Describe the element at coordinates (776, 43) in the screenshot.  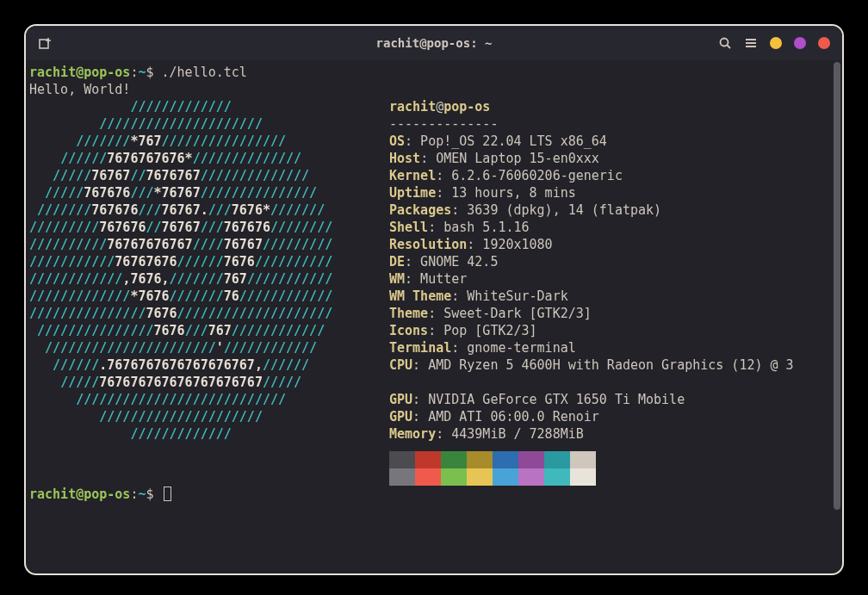
I see `minimize-button` at that location.